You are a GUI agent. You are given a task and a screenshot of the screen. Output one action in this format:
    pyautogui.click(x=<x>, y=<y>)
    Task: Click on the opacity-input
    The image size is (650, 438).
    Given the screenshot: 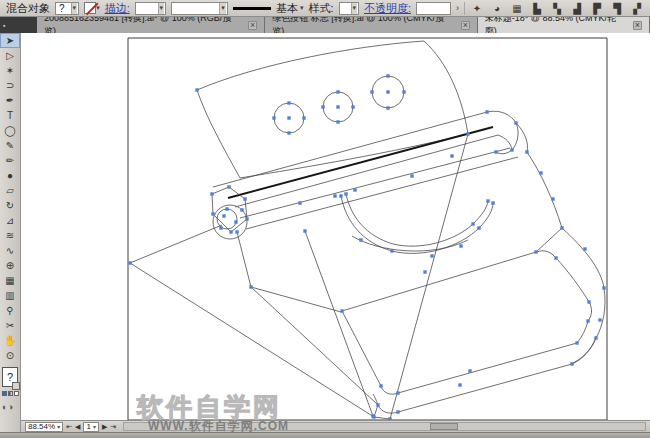 What is the action you would take?
    pyautogui.click(x=434, y=8)
    